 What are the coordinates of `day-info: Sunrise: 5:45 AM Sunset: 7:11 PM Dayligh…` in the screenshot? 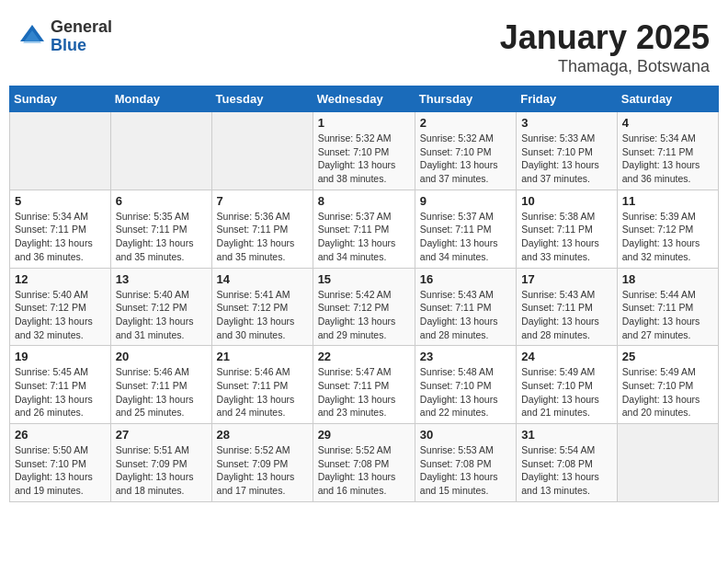 It's located at (61, 392).